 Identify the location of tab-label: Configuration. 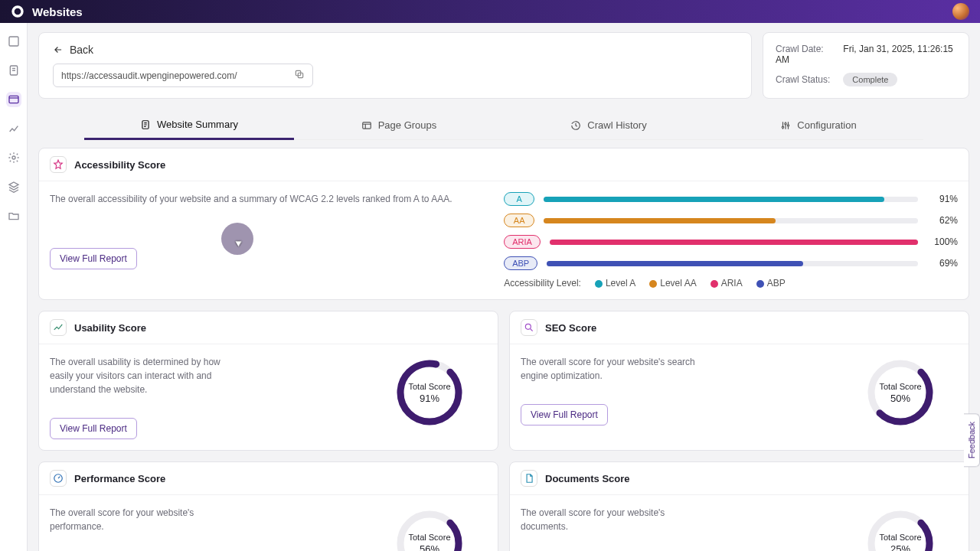
(827, 126).